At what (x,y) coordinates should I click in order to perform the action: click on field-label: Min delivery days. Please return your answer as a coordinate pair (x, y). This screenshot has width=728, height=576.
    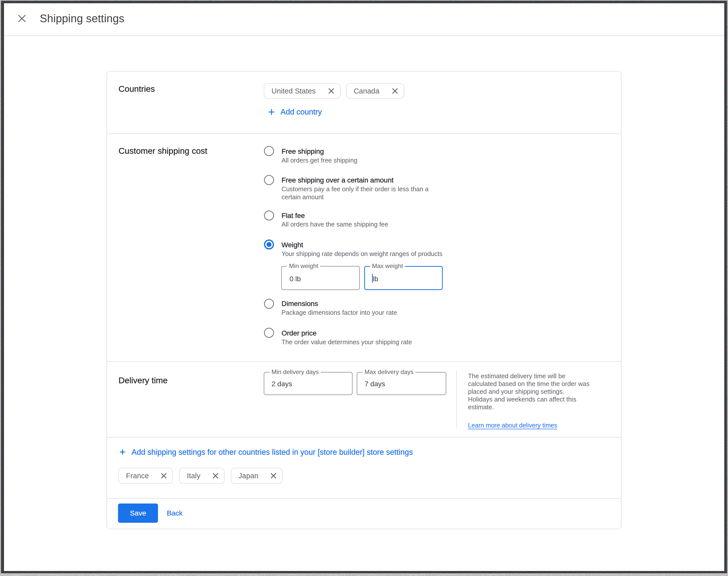
    Looking at the image, I should click on (295, 372).